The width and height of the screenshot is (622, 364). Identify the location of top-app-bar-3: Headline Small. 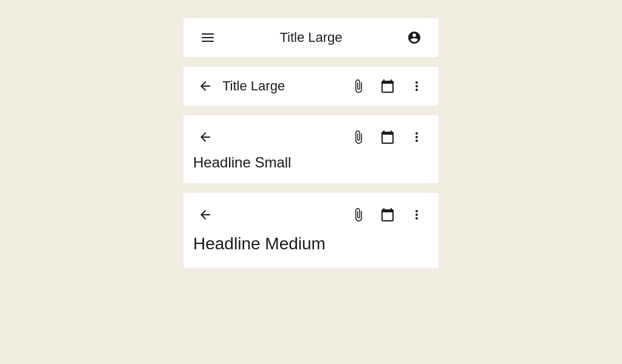
(311, 149).